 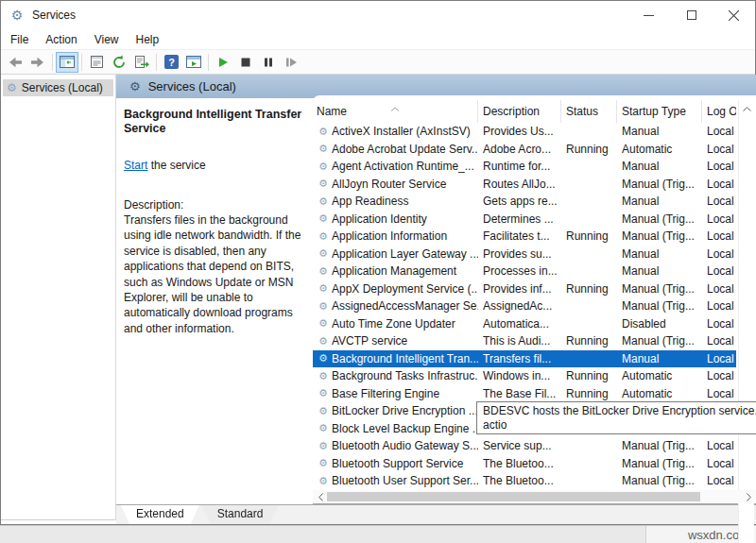 I want to click on pause-service-icon, so click(x=268, y=62).